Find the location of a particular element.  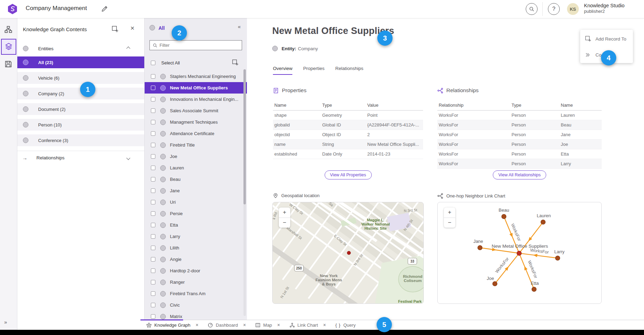

edit-title-icon is located at coordinates (105, 9).